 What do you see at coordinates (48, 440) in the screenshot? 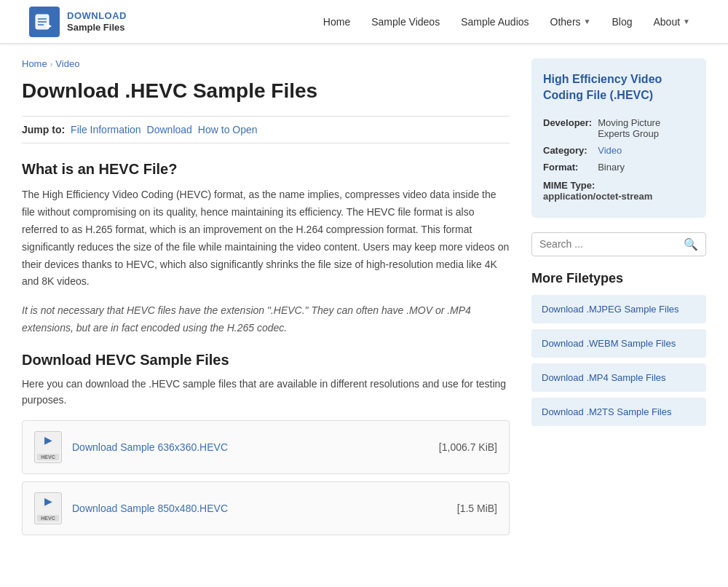
I see `play-icon-0: ▶` at bounding box center [48, 440].